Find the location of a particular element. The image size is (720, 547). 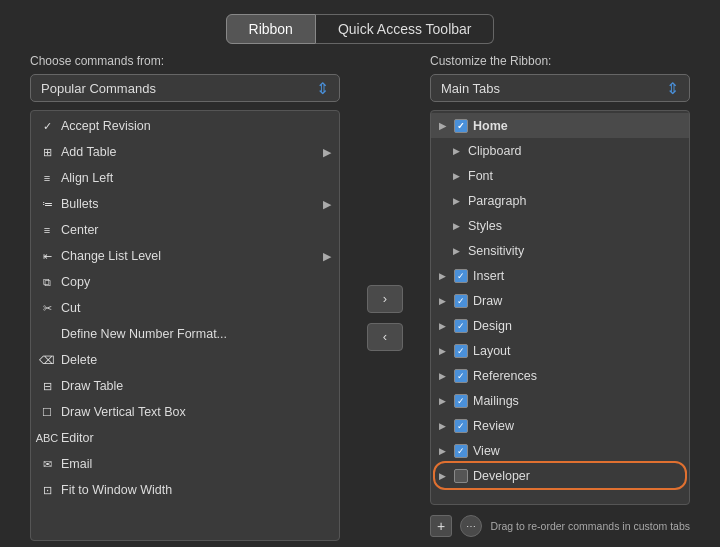

command-icon: ABC is located at coordinates (47, 438).